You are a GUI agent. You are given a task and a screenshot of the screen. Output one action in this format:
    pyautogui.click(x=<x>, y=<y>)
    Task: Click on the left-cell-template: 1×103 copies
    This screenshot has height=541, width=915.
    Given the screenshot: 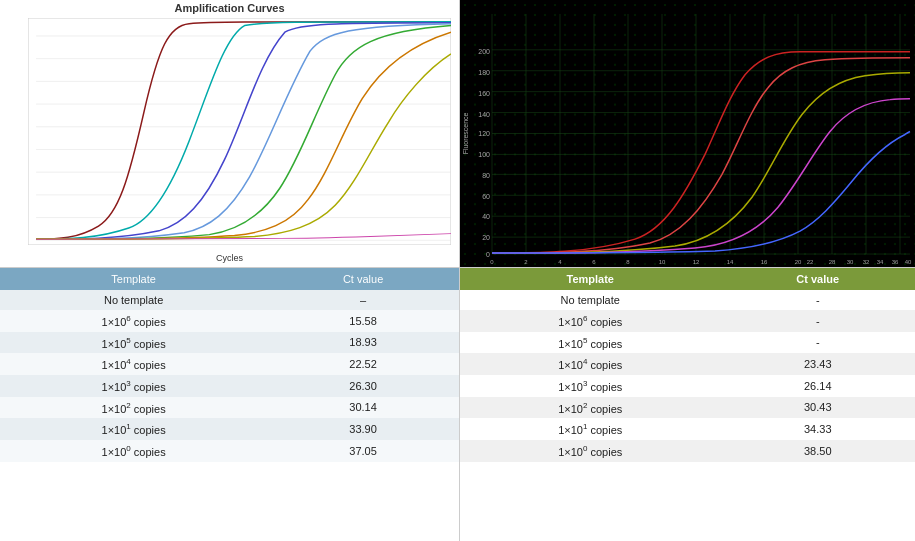 What is the action you would take?
    pyautogui.click(x=134, y=386)
    